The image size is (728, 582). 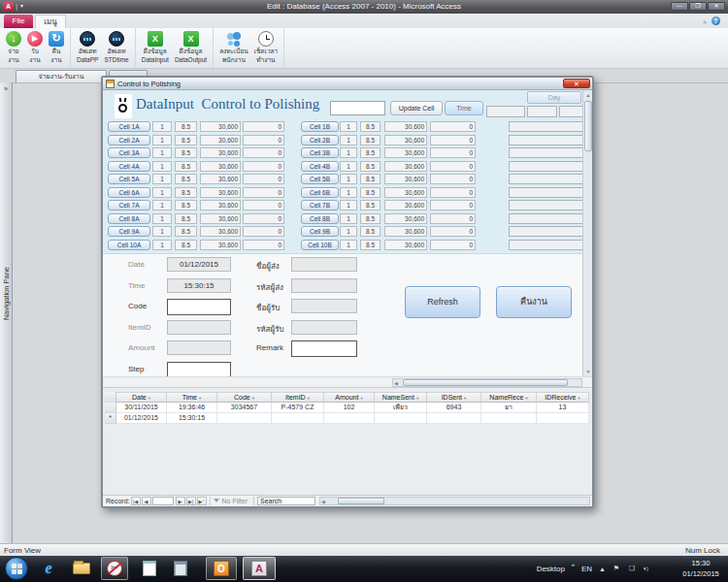 I want to click on next-record-button: ▶, so click(x=181, y=501).